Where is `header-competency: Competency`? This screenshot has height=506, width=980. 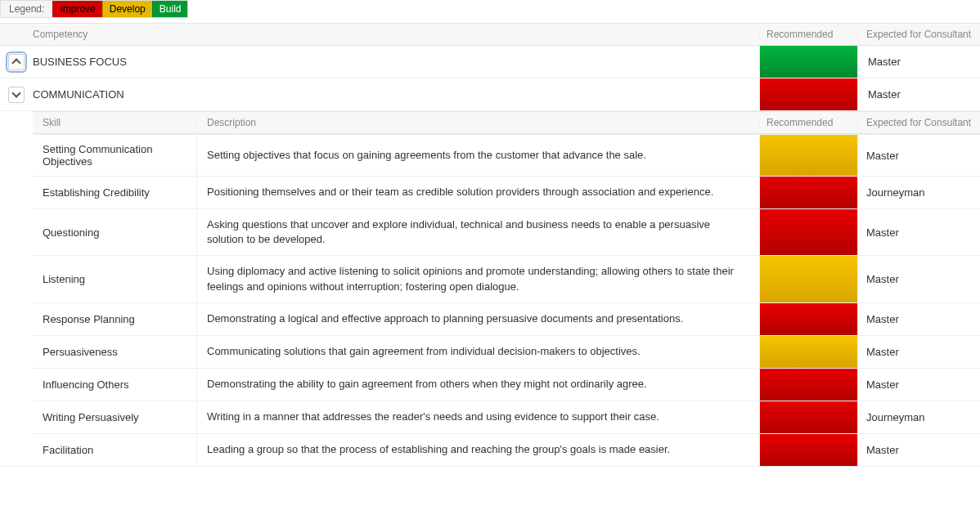
header-competency: Competency is located at coordinates (396, 34).